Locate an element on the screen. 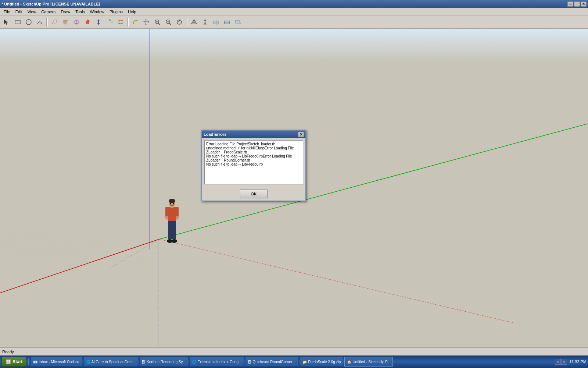 The image size is (588, 368). dialog-title-bar: Load Errors ✕ is located at coordinates (254, 134).